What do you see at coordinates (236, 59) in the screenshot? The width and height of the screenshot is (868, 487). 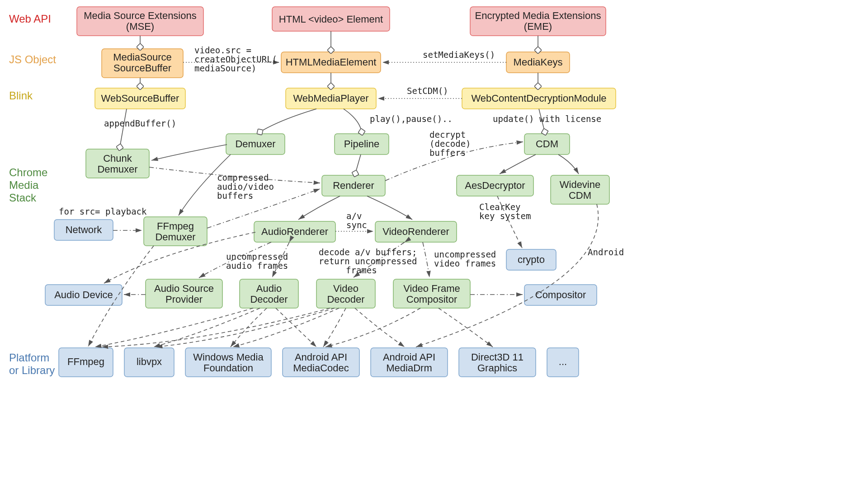 I see `svg-text: createObjectURL(` at bounding box center [236, 59].